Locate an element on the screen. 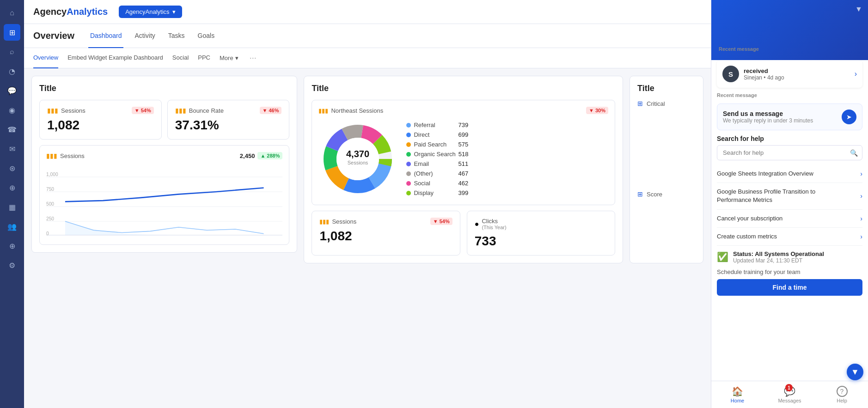 This screenshot has width=868, height=408. chart-value: 2,450 is located at coordinates (248, 156).